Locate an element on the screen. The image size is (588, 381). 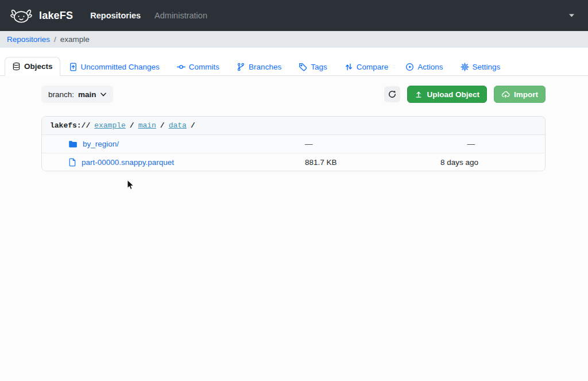
upload-object-label: Upload Object is located at coordinates (453, 94).